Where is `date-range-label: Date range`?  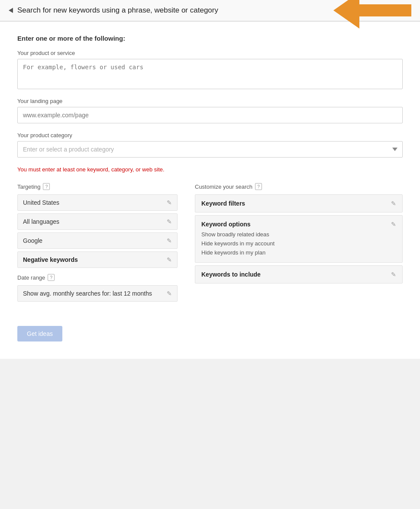
date-range-label: Date range is located at coordinates (31, 278).